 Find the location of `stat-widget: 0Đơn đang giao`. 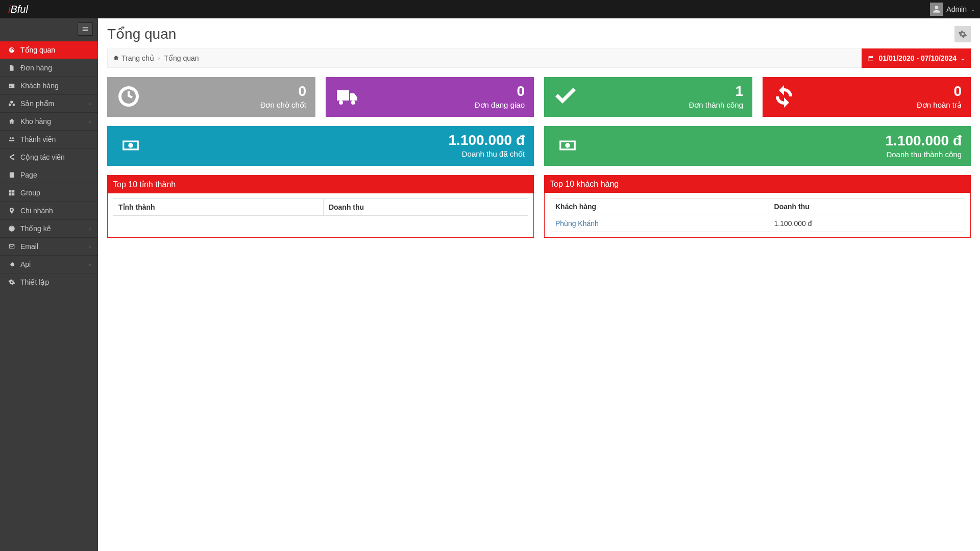

stat-widget: 0Đơn đang giao is located at coordinates (430, 97).